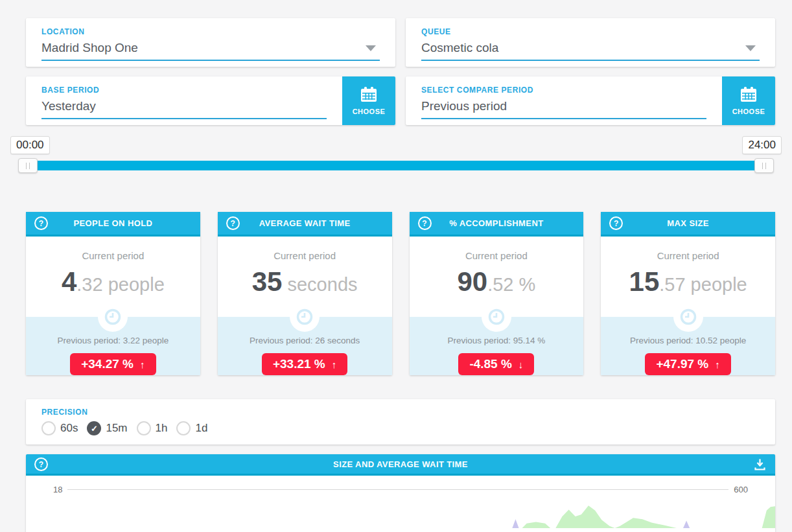  Describe the element at coordinates (401, 101) in the screenshot. I see `period-selects-row: BASE PERIOD Yesterday` at that location.